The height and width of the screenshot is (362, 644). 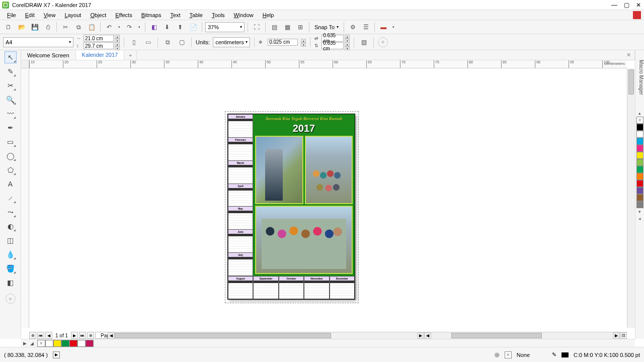 I want to click on all-pages-icon: ⧉, so click(x=168, y=42).